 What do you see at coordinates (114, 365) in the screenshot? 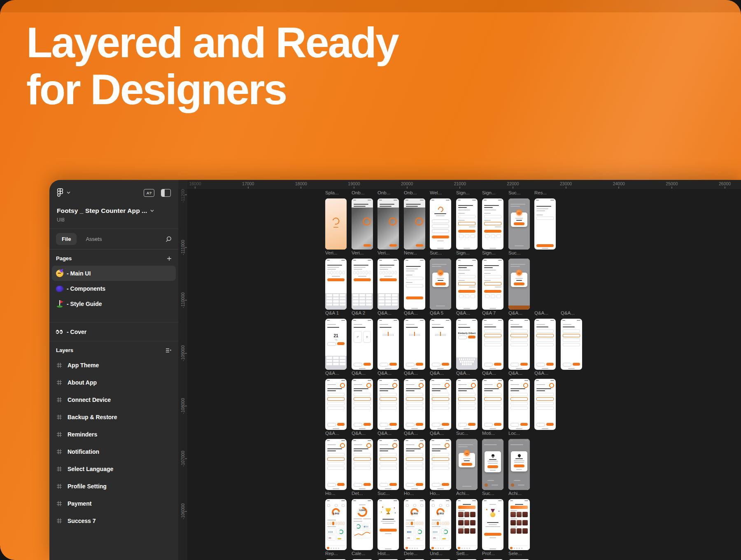
I see `layer-row-app-theme: App Theme` at bounding box center [114, 365].